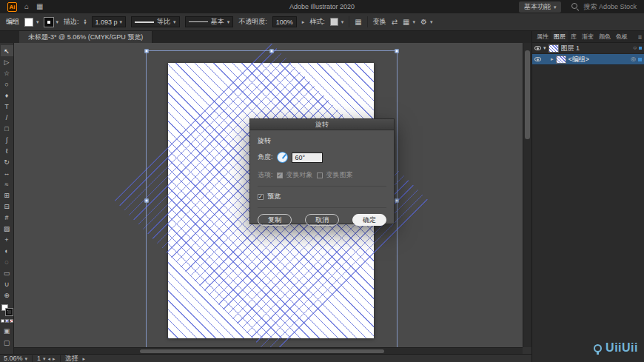 This screenshot has height=362, width=644. I want to click on transform-label: 变换, so click(380, 22).